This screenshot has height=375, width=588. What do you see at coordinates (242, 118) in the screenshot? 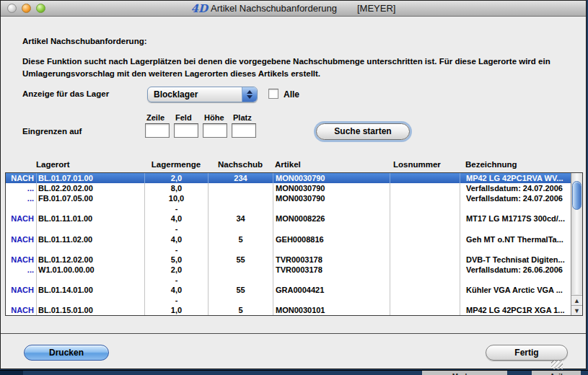
I see `platz-label: Platz` at bounding box center [242, 118].